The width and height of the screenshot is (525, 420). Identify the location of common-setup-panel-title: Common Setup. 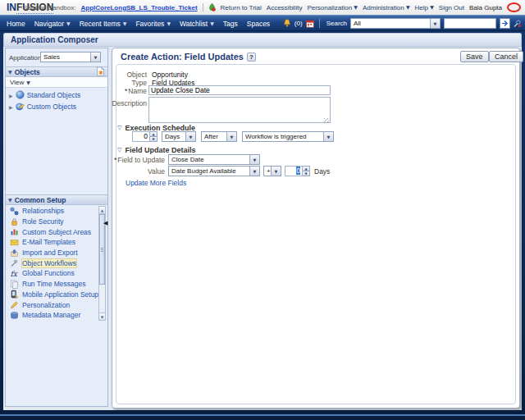
(60, 200).